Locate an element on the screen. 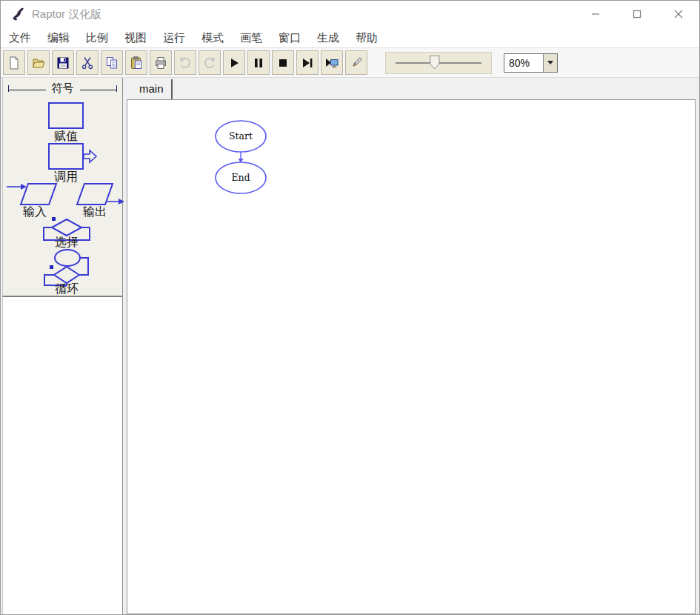 The image size is (700, 615). close-button is located at coordinates (679, 14).